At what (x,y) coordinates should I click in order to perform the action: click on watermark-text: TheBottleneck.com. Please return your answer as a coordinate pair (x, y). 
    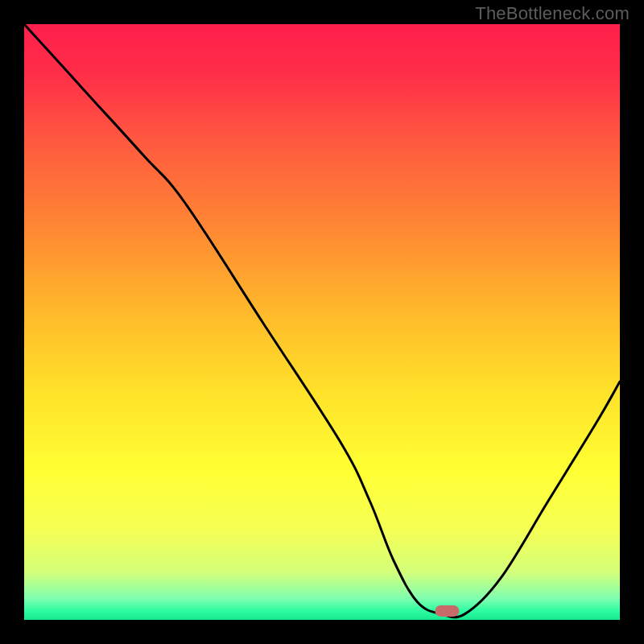
    Looking at the image, I should click on (552, 14).